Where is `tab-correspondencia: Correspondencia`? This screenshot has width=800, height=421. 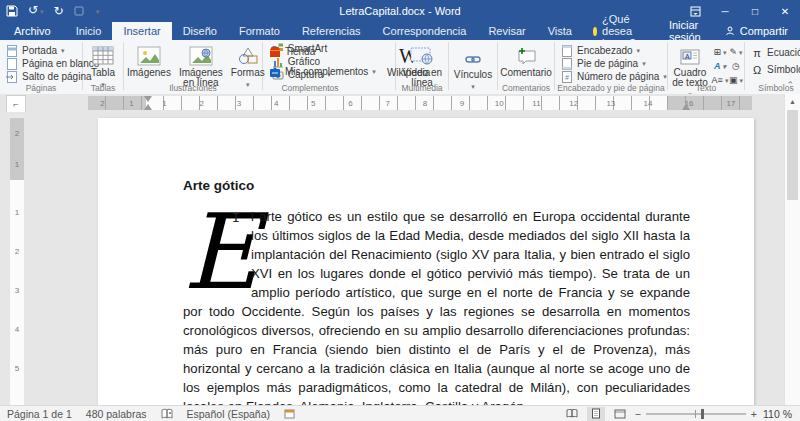 tab-correspondencia: Correspondencia is located at coordinates (425, 31).